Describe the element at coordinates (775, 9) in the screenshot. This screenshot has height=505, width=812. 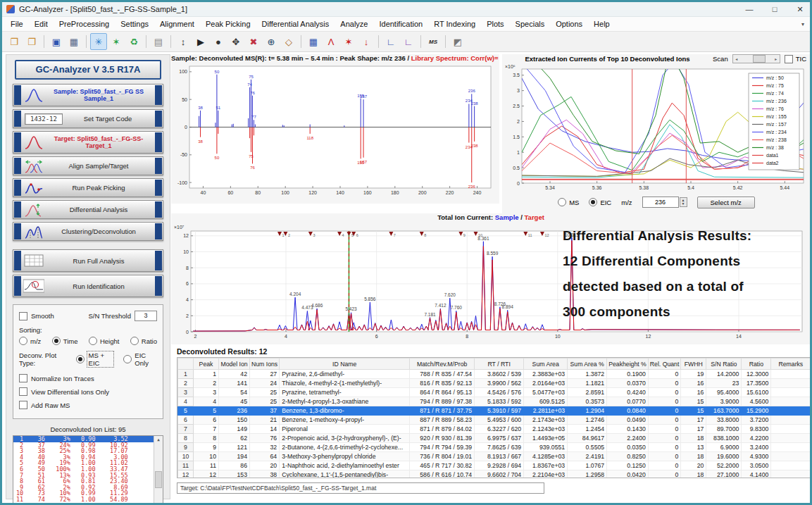
I see `maximize-button: □` at that location.